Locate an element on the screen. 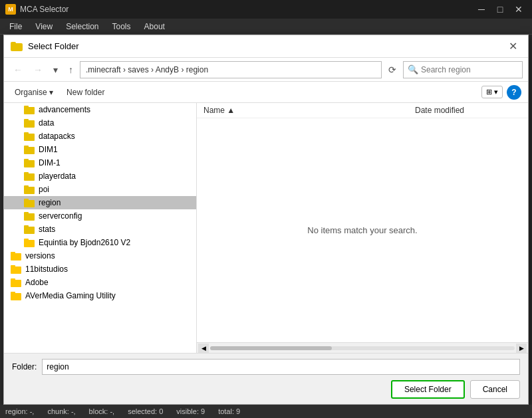 This screenshot has height=418, width=532. help-button: ? is located at coordinates (514, 92).